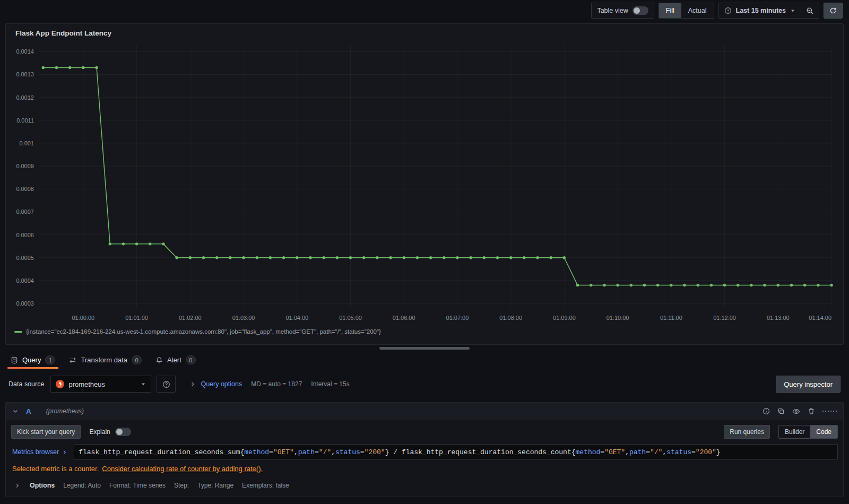  I want to click on expr-token: "200", so click(706, 452).